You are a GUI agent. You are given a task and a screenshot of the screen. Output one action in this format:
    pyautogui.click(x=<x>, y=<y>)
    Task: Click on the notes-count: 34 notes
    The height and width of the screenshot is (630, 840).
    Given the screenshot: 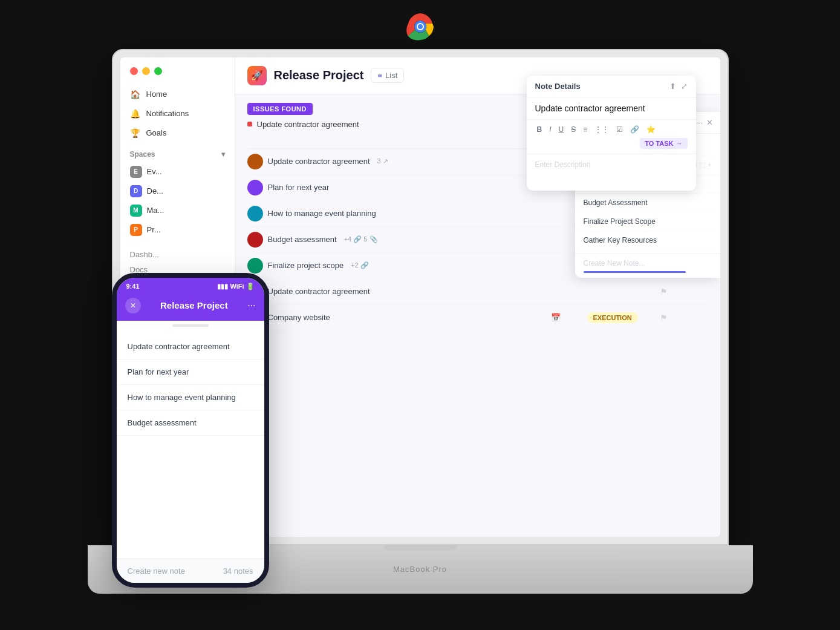 What is the action you would take?
    pyautogui.click(x=238, y=571)
    